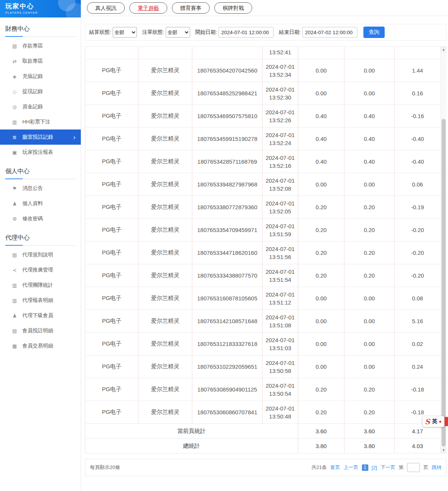 The image size is (448, 491). Describe the element at coordinates (40, 92) in the screenshot. I see `sidebar-item-cashout-records: ◇提現記錄` at that location.